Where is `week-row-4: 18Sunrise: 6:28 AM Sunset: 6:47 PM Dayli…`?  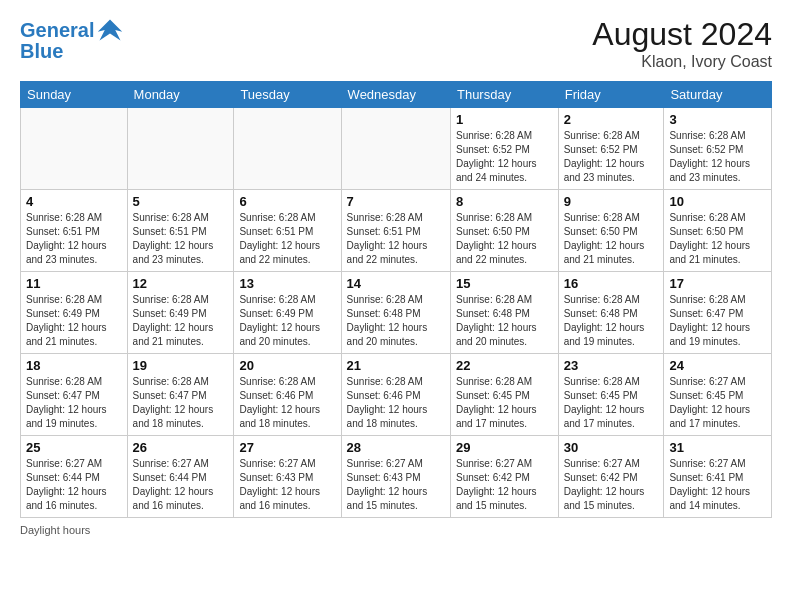 week-row-4: 18Sunrise: 6:28 AM Sunset: 6:47 PM Dayli… is located at coordinates (396, 395).